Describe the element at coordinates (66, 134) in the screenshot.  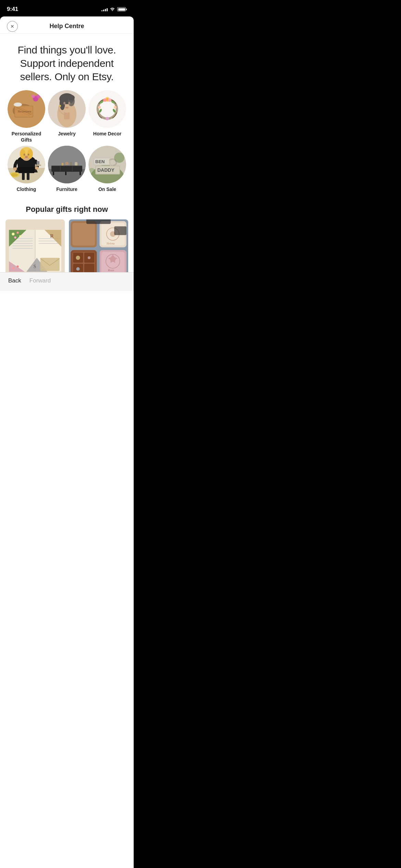
I see `category-label-jewelry: Jewelry` at that location.